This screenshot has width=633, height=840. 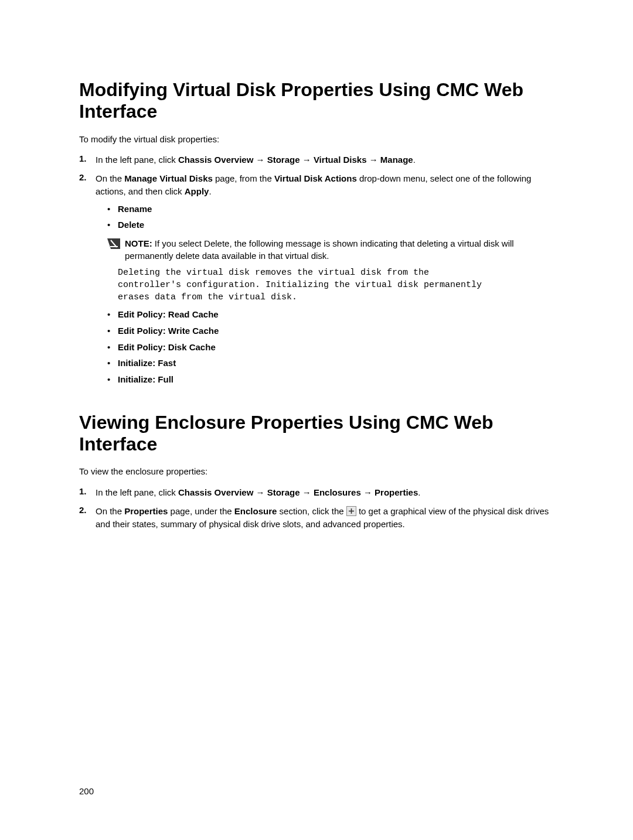 I want to click on note-text: NOTE: If you select Delete, the followin…, so click(x=339, y=250).